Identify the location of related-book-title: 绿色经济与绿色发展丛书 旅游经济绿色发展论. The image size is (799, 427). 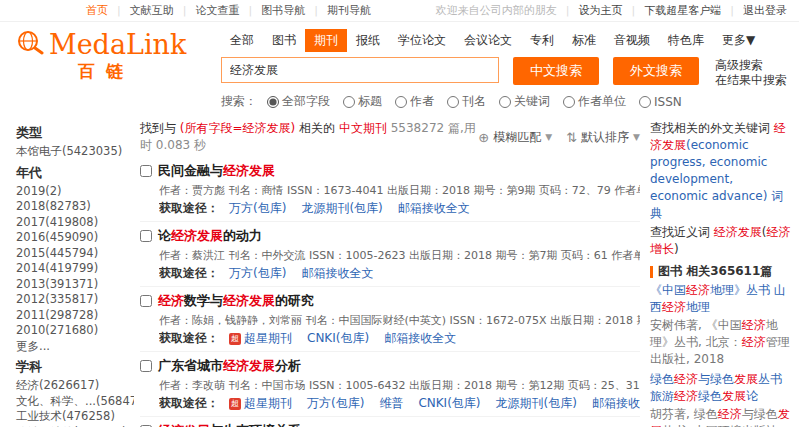
(722, 388).